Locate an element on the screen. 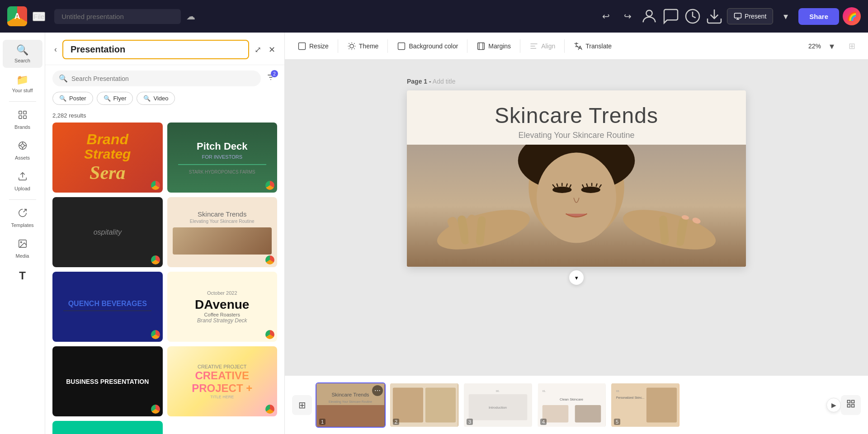 The width and height of the screenshot is (868, 434). svg-text: Clean Skincare is located at coordinates (571, 400).